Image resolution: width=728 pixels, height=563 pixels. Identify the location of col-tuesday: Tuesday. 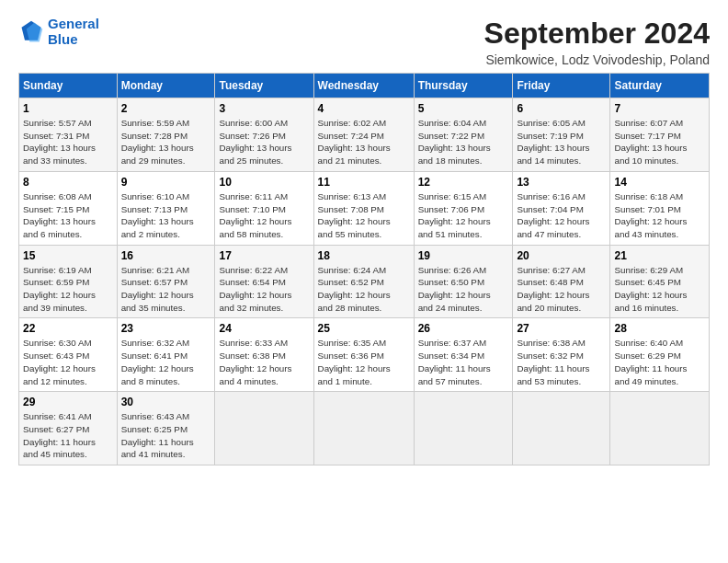
(265, 86).